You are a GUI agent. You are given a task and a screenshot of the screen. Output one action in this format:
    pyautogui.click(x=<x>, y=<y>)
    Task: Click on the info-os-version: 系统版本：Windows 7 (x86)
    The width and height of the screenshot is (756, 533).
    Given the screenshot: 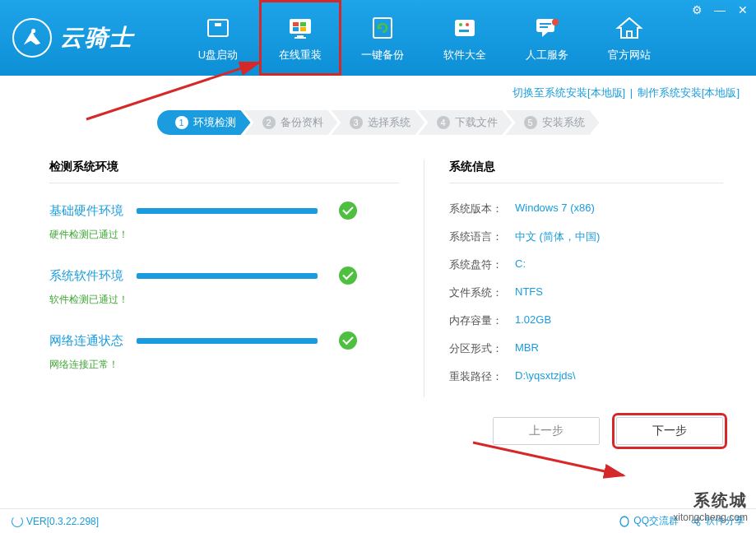 What is the action you would take?
    pyautogui.click(x=586, y=209)
    